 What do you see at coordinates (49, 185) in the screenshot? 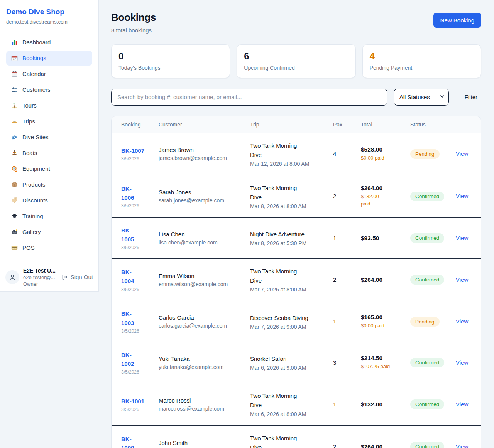
I see `sidebar-item-products: Products` at bounding box center [49, 185].